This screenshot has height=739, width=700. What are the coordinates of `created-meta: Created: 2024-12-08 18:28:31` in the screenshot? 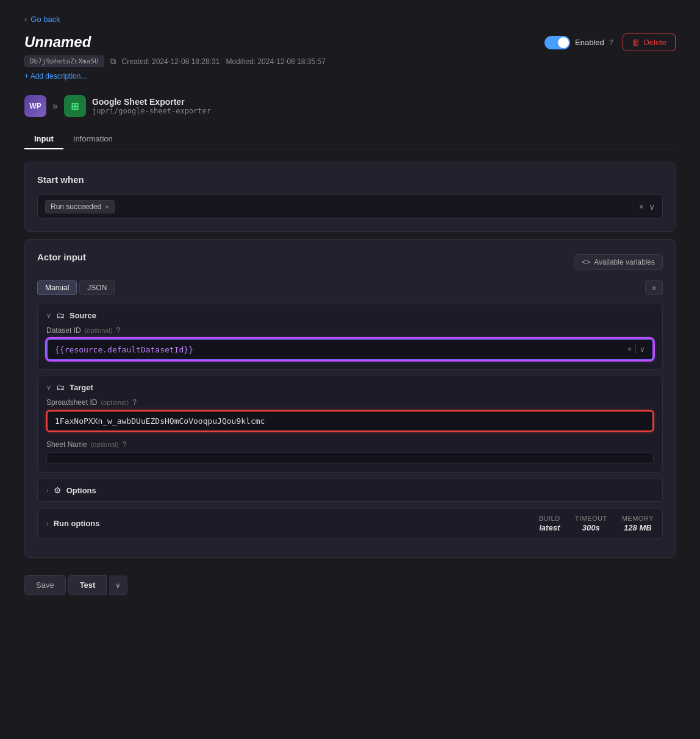 It's located at (171, 62).